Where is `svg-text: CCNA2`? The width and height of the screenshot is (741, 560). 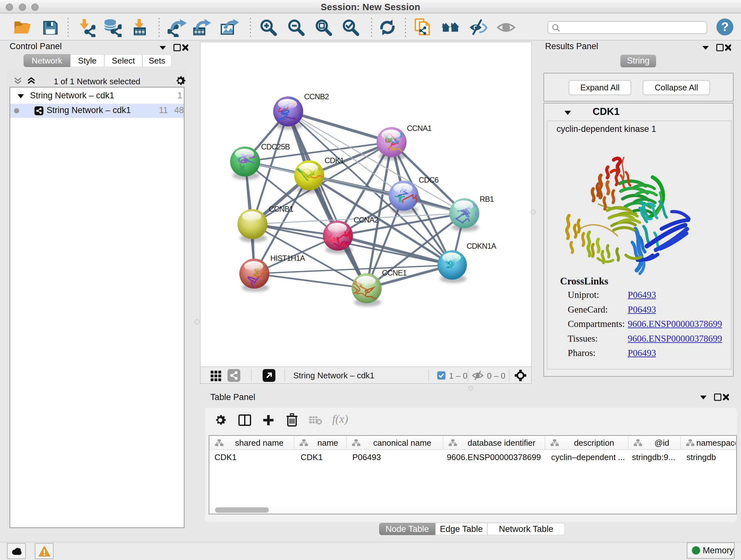 svg-text: CCNA2 is located at coordinates (366, 220).